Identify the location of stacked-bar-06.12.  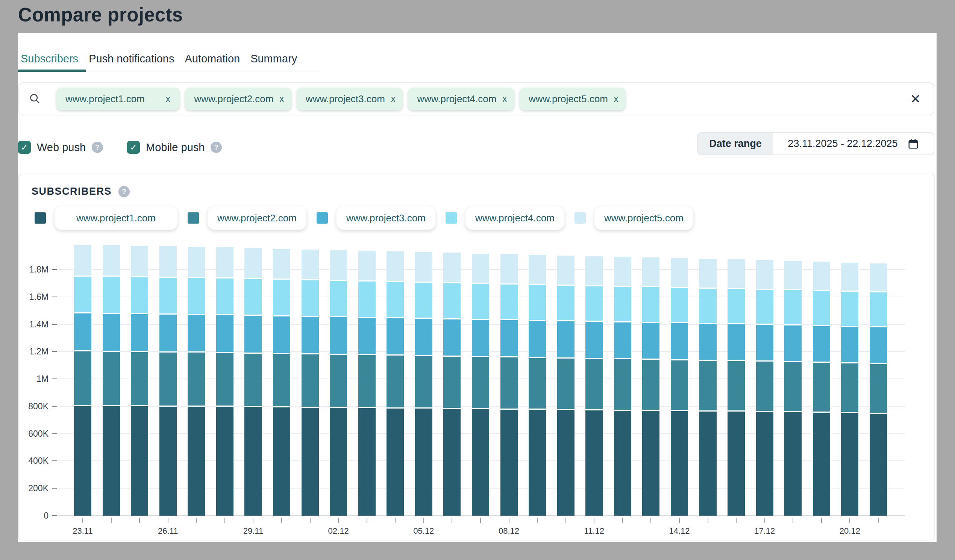
(452, 384).